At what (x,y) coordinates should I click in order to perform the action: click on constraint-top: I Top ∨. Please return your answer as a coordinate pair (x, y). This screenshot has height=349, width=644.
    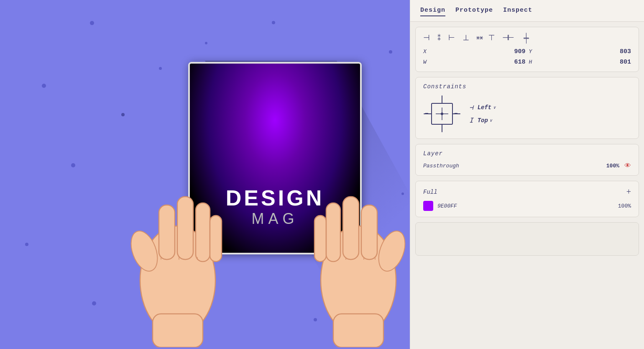
    Looking at the image, I should click on (483, 121).